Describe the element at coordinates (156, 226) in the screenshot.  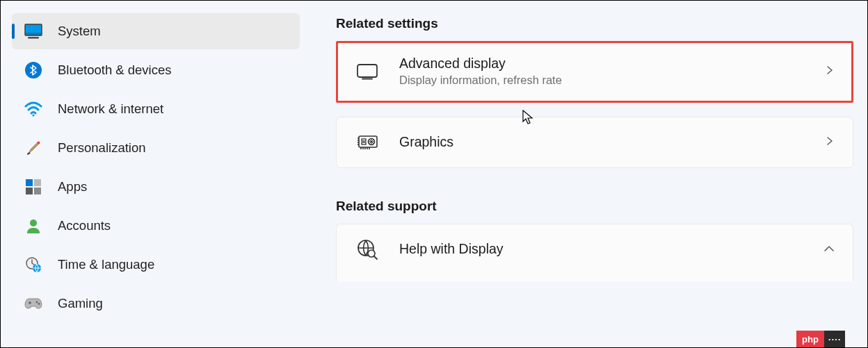
I see `sidebar-item-accounts: Accounts` at that location.